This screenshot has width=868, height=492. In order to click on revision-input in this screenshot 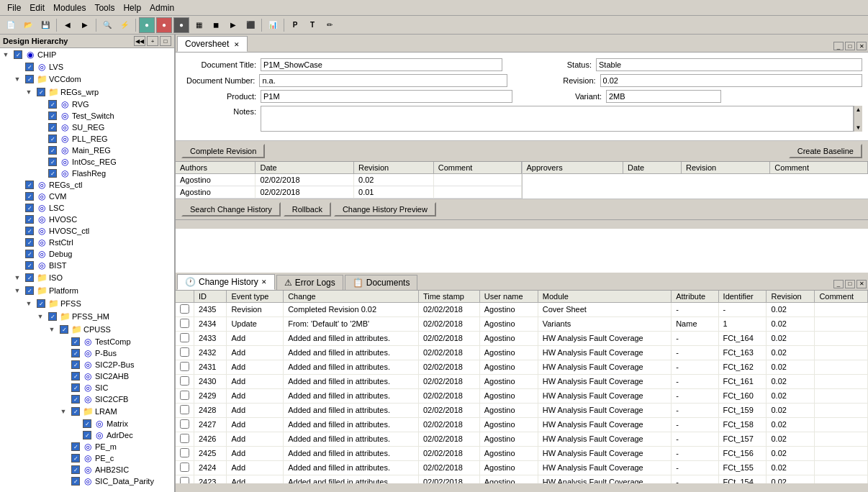, I will do `click(731, 81)`.